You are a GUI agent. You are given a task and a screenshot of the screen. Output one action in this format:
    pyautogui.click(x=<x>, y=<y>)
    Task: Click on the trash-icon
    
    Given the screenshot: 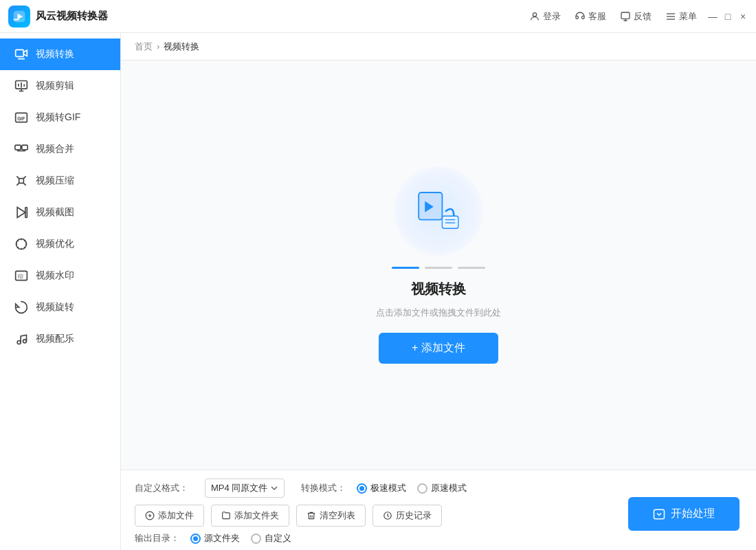 What is the action you would take?
    pyautogui.click(x=311, y=516)
    